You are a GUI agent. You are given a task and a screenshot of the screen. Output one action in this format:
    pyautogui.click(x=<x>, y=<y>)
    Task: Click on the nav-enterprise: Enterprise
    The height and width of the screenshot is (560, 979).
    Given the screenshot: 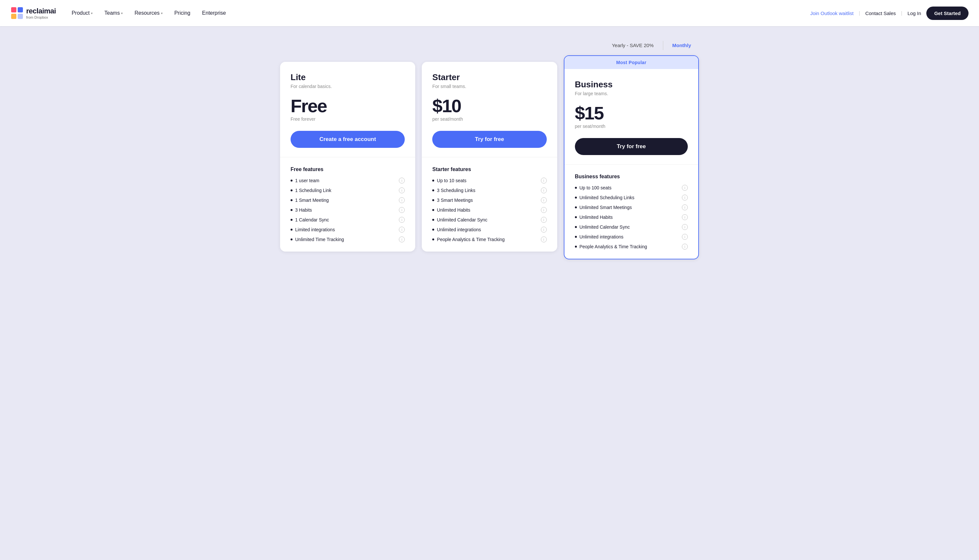 What is the action you would take?
    pyautogui.click(x=214, y=13)
    